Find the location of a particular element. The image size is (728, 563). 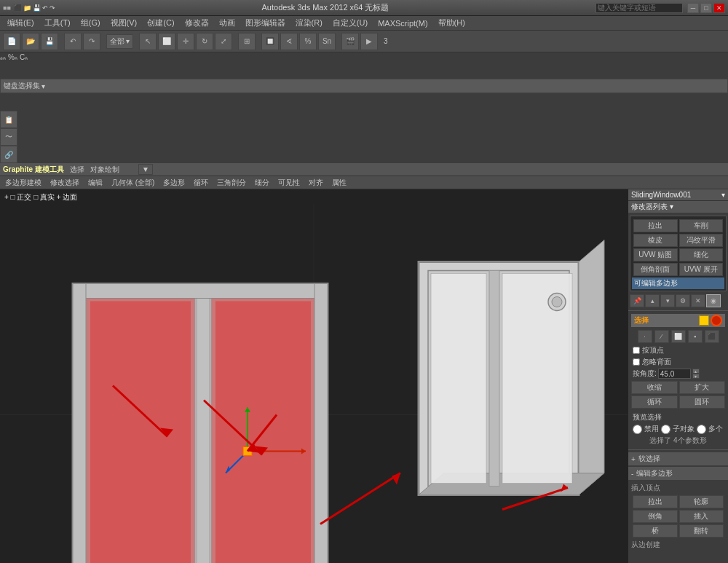

menubar-item-3: 视图(V) is located at coordinates (124, 23).